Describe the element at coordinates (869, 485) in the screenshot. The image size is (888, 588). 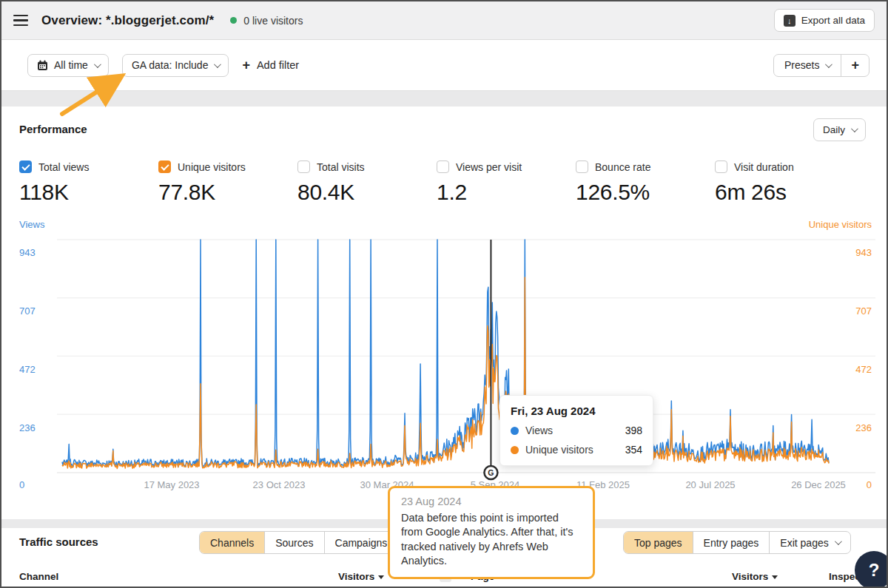
I see `y-zero-label-right: 0` at that location.